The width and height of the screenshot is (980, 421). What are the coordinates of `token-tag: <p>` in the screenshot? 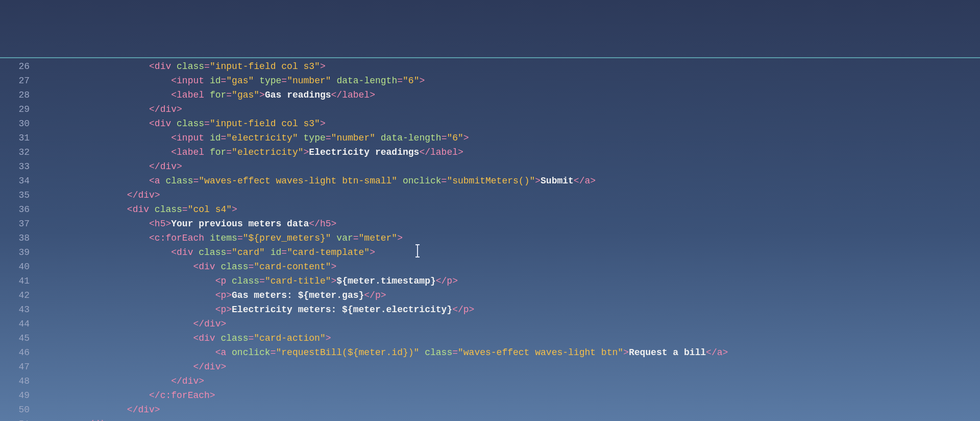 It's located at (224, 310).